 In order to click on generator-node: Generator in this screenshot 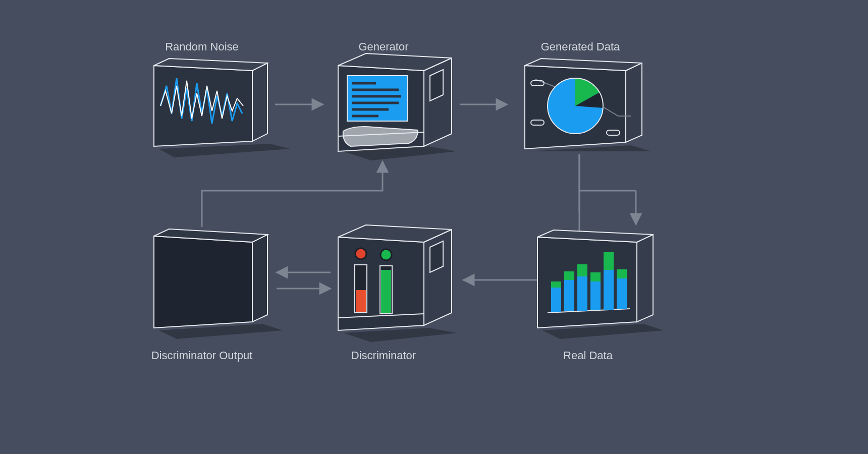, I will do `click(398, 100)`.